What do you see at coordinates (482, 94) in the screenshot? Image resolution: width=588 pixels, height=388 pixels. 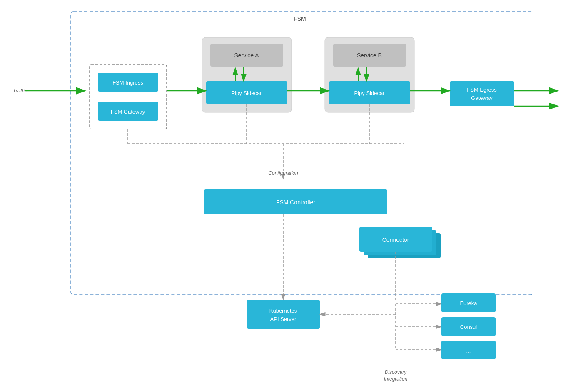 I see `fsm-egress-gateway-box` at bounding box center [482, 94].